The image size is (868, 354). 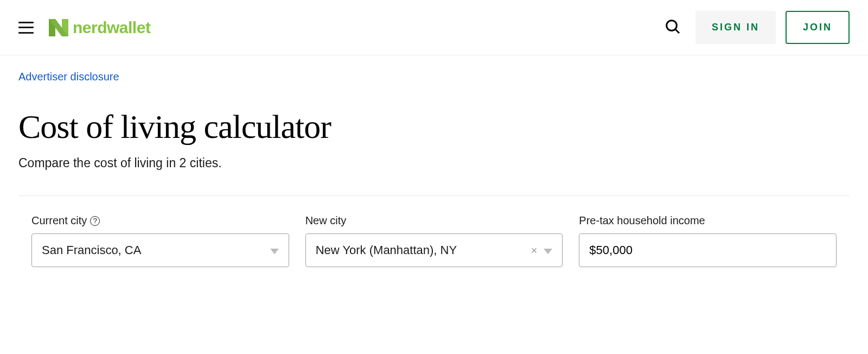 I want to click on search-button, so click(x=673, y=27).